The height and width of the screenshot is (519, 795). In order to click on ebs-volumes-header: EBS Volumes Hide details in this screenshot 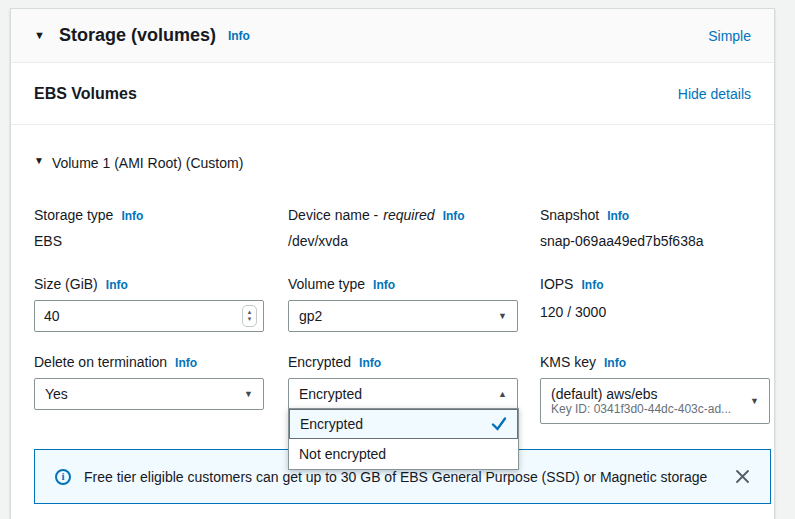, I will do `click(392, 94)`.